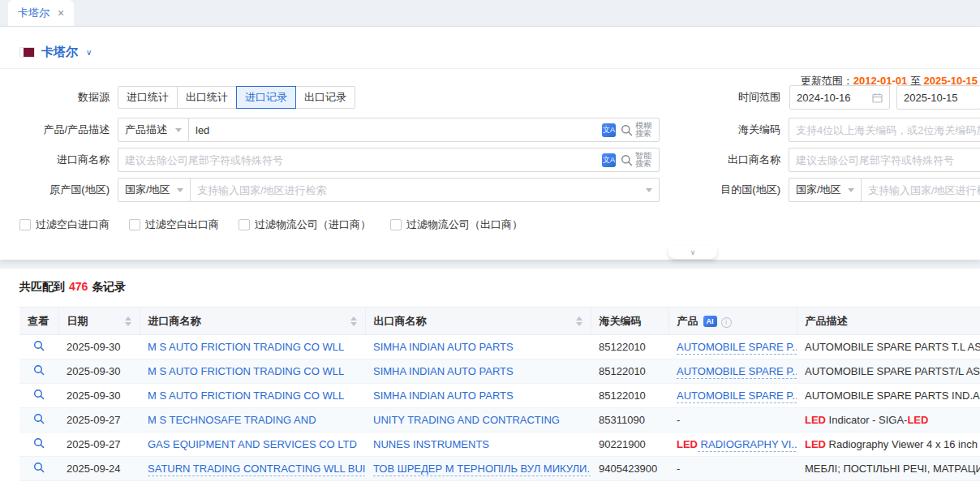 Image resolution: width=980 pixels, height=482 pixels. What do you see at coordinates (99, 396) in the screenshot?
I see `date-cell: 2025-09-30` at bounding box center [99, 396].